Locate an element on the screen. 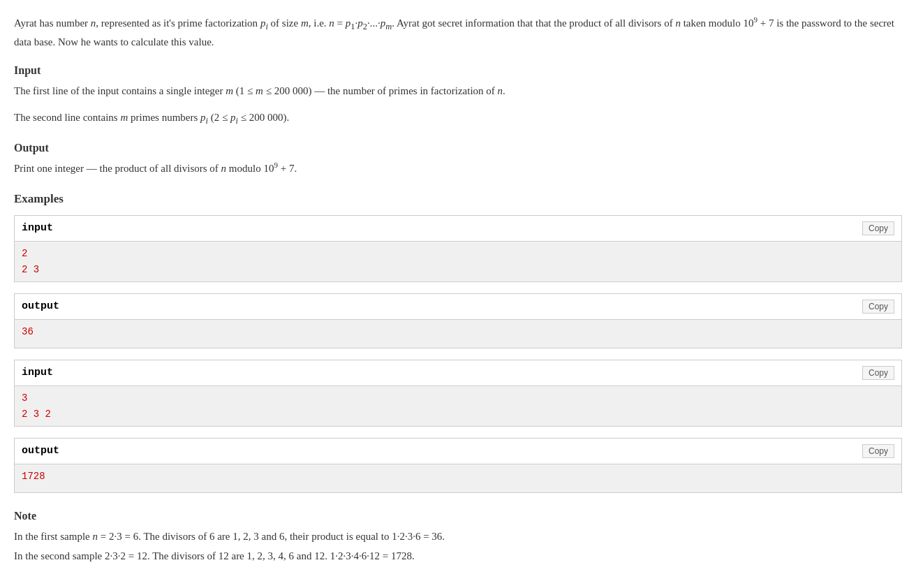  example2-input-header: input Copy is located at coordinates (458, 373).